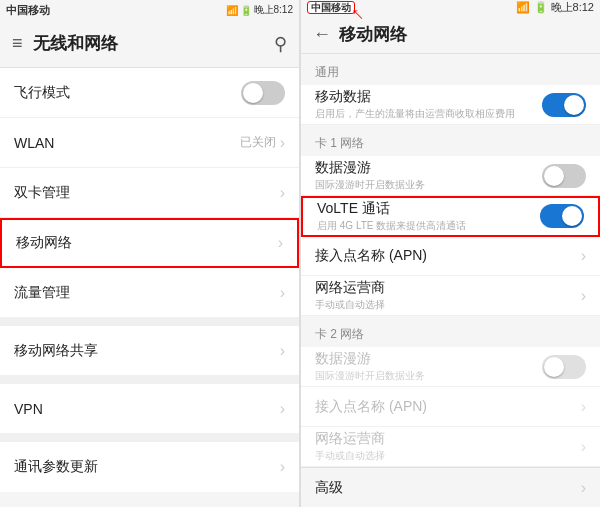 This screenshot has width=600, height=507. Describe the element at coordinates (392, 226) in the screenshot. I see `volte-subtitle: 启用 4G LTE 数据来提供高清通话` at that location.